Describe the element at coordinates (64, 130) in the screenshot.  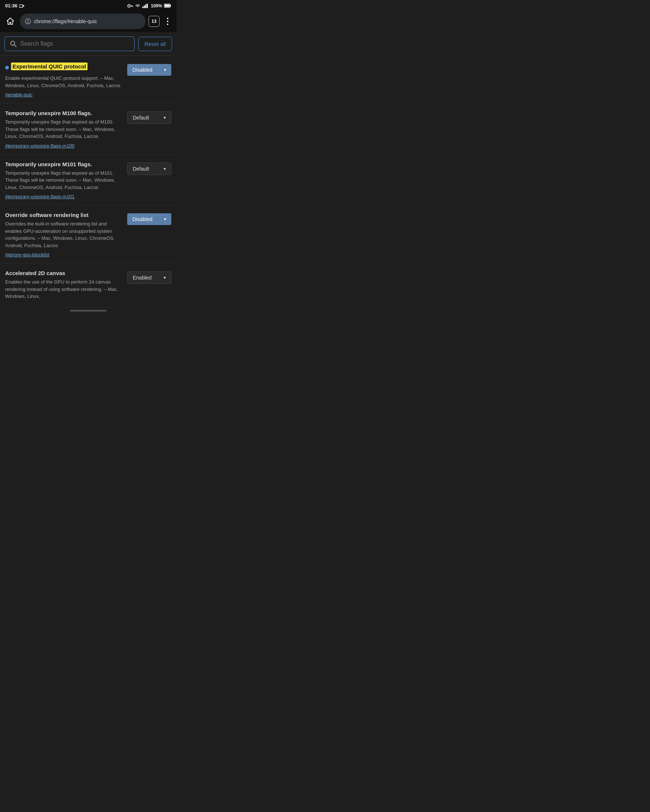
I see `flag-content: Temporarily unexpire M100 flags. Tempora…` at that location.